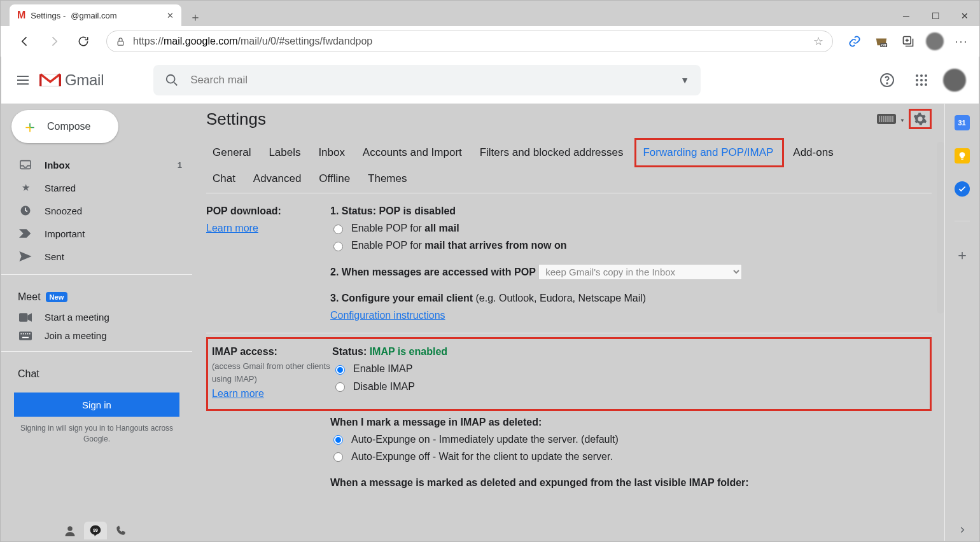 This screenshot has height=542, width=980. What do you see at coordinates (387, 179) in the screenshot?
I see `tab-themes: Themes` at bounding box center [387, 179].